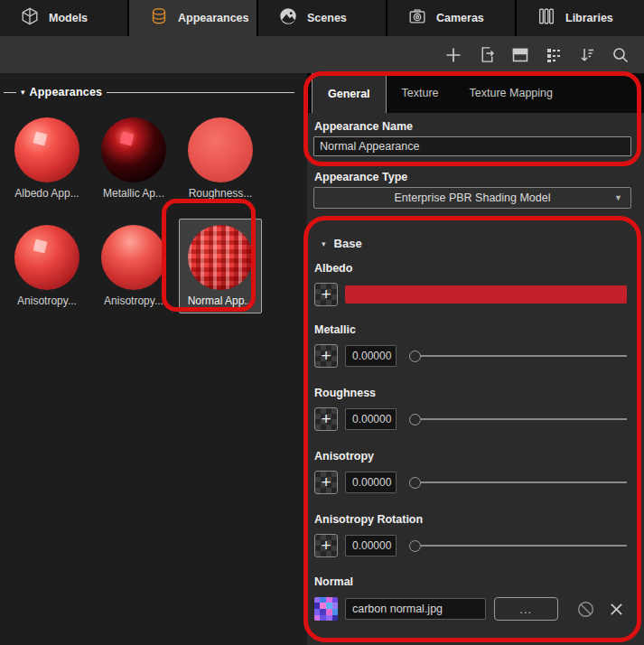  I want to click on material-icon, so click(159, 18).